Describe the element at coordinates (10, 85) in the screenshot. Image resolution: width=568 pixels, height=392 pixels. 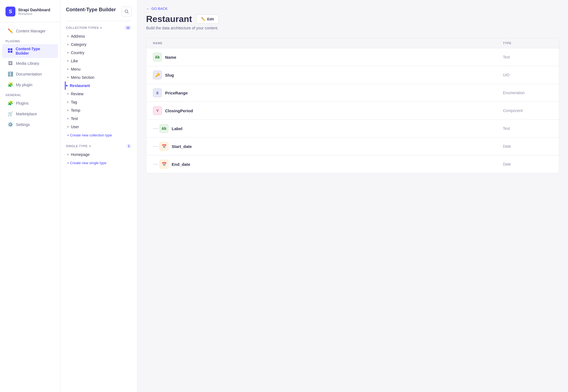
I see `puzzle-icon: 🧩` at that location.